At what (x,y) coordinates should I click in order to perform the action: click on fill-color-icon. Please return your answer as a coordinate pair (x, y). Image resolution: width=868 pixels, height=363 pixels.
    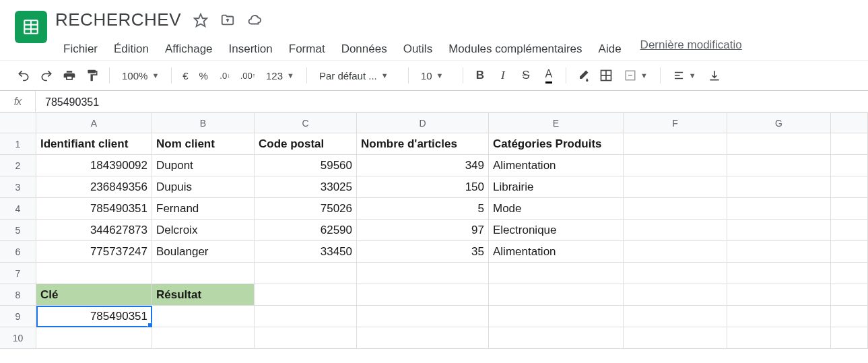
    Looking at the image, I should click on (583, 75).